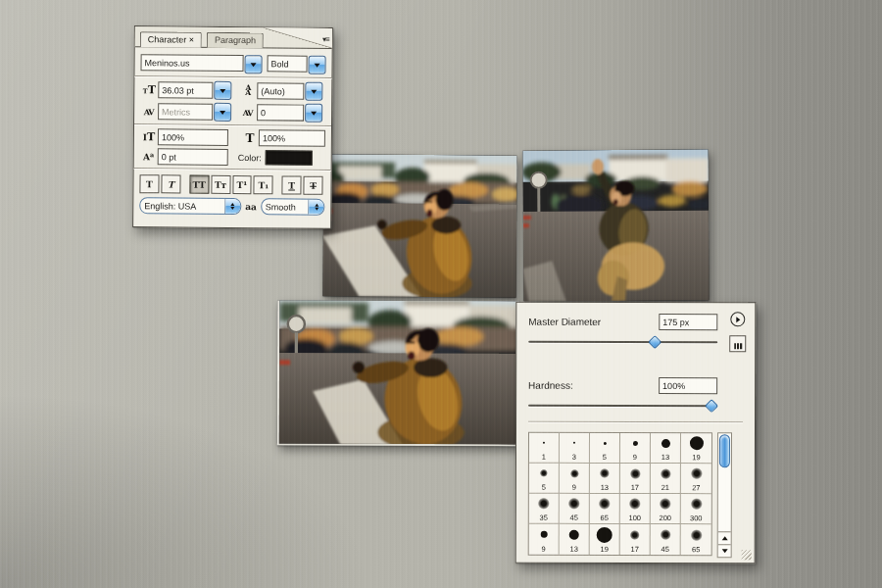 Image resolution: width=882 pixels, height=588 pixels. I want to click on hardness-slider, so click(623, 406).